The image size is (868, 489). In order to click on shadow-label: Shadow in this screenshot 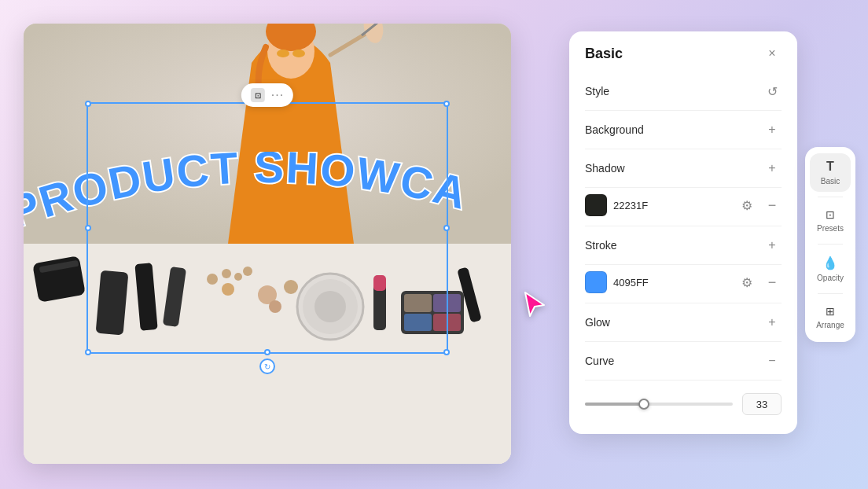, I will do `click(605, 168)`.